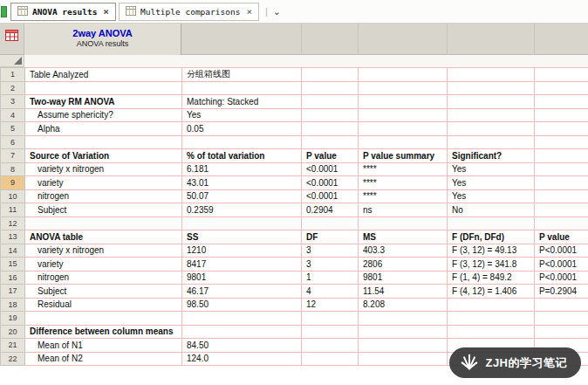 Image resolution: width=588 pixels, height=385 pixels. What do you see at coordinates (243, 265) in the screenshot?
I see `grid-cell: 8417` at bounding box center [243, 265].